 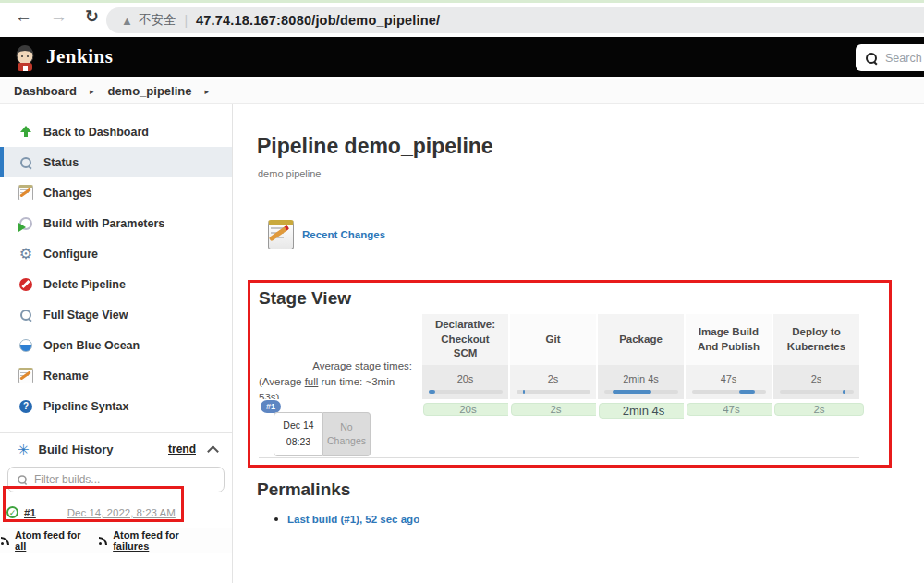 What do you see at coordinates (213, 451) in the screenshot?
I see `collapse-chevron-icon` at bounding box center [213, 451].